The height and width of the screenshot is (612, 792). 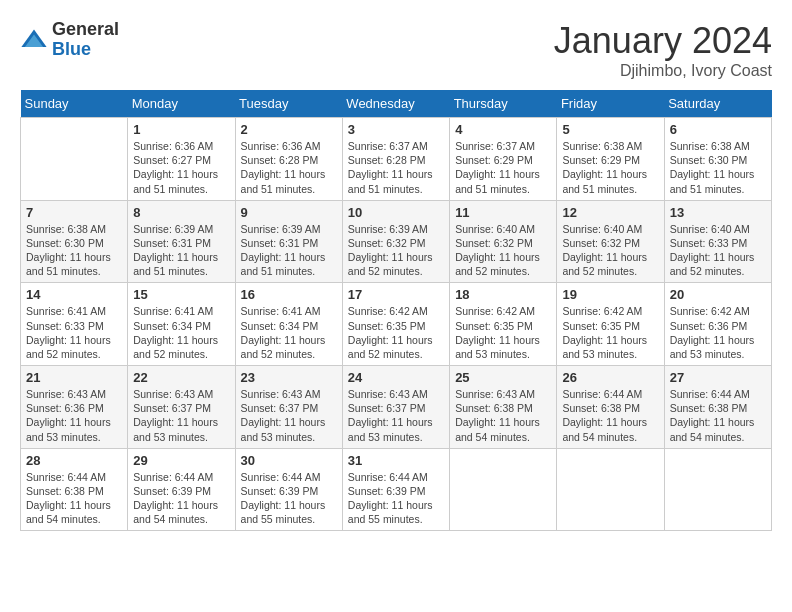 What do you see at coordinates (74, 460) in the screenshot?
I see `day-number: 28` at bounding box center [74, 460].